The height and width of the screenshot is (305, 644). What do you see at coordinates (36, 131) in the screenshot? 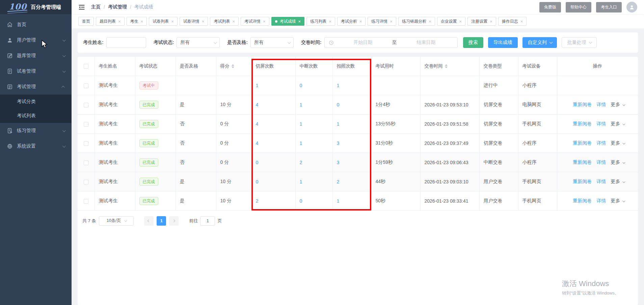
I see `sidebar-item-practice-management: 练习管理` at bounding box center [36, 131].